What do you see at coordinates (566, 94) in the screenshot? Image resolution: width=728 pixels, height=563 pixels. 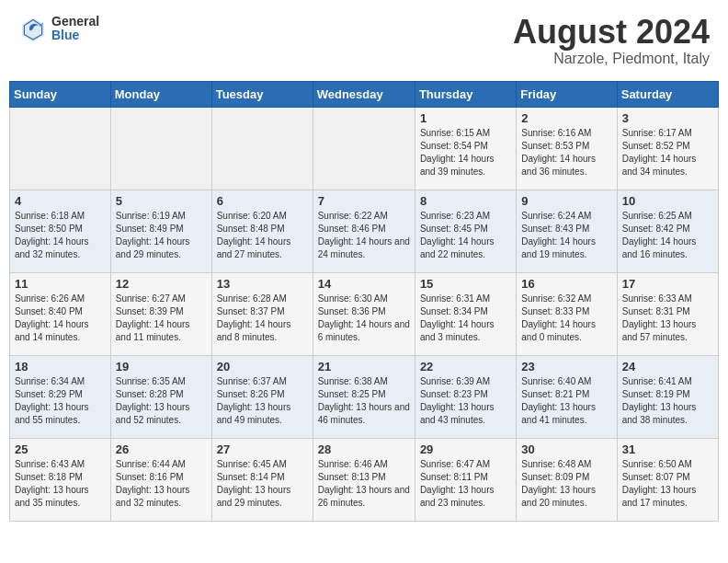 I see `column-header-friday: Friday` at bounding box center [566, 94].